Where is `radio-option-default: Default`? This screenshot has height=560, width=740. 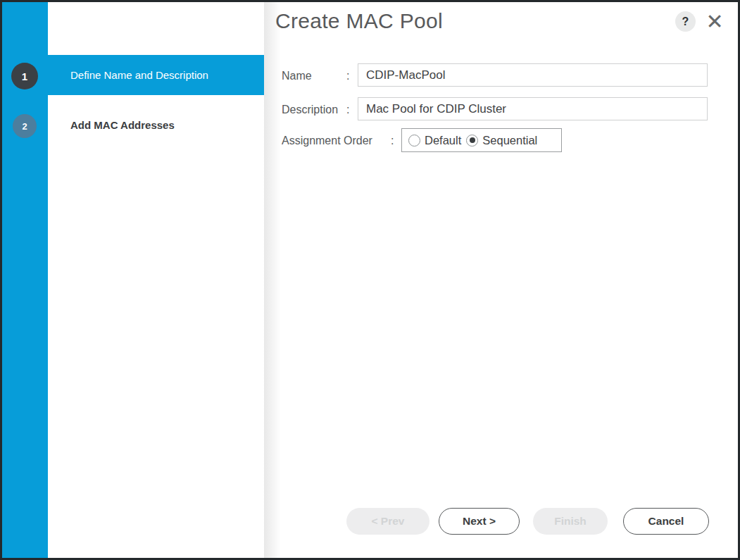 radio-option-default: Default is located at coordinates (435, 141).